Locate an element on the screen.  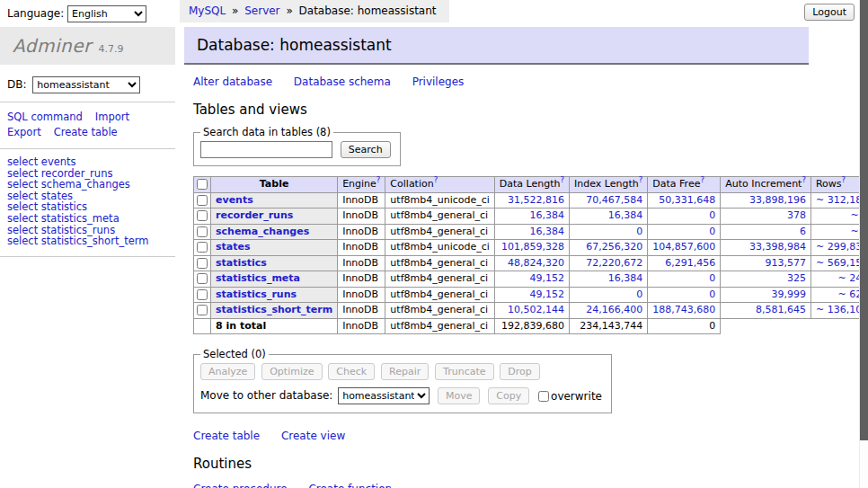
overwrite-checkbox is located at coordinates (544, 396).